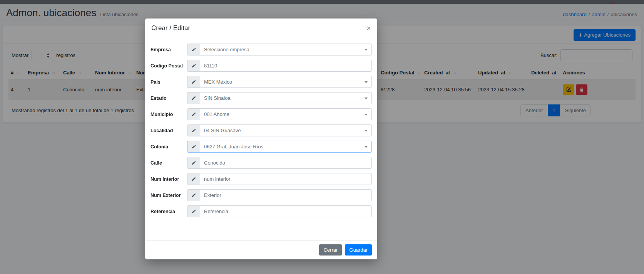 This screenshot has width=644, height=274. I want to click on municipio-label: Municipio, so click(169, 114).